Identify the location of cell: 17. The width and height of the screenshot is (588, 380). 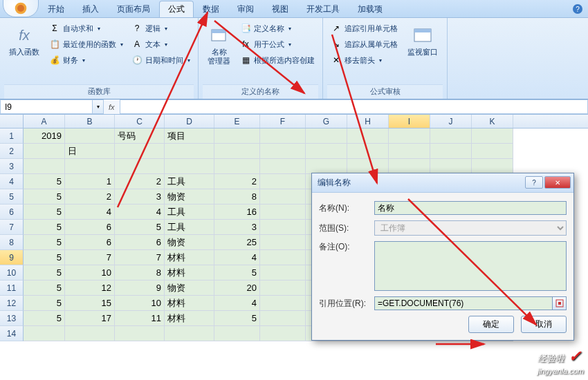
(90, 319).